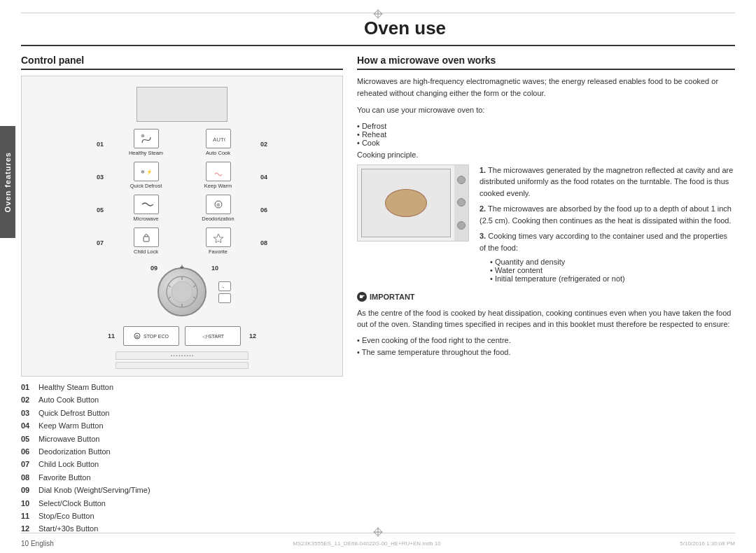 The image size is (756, 553). What do you see at coordinates (146, 153) in the screenshot?
I see `healthy-steam-label: Healthy Steam` at bounding box center [146, 153].